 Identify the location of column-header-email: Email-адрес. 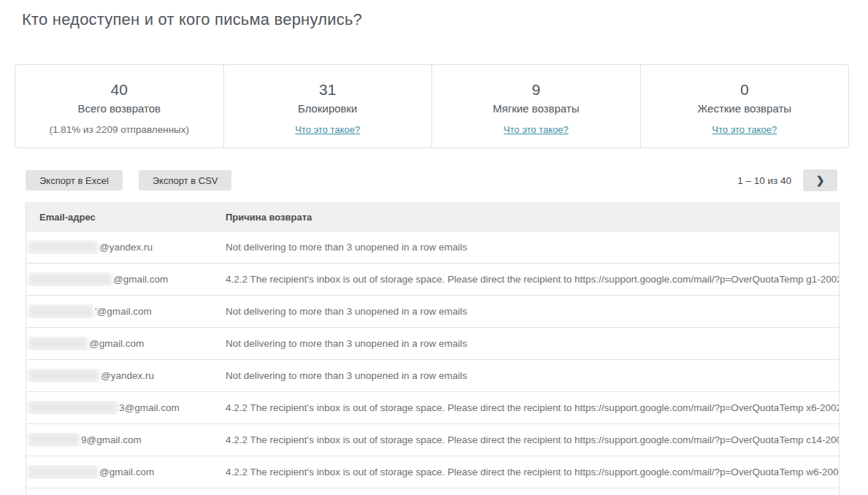
(126, 218).